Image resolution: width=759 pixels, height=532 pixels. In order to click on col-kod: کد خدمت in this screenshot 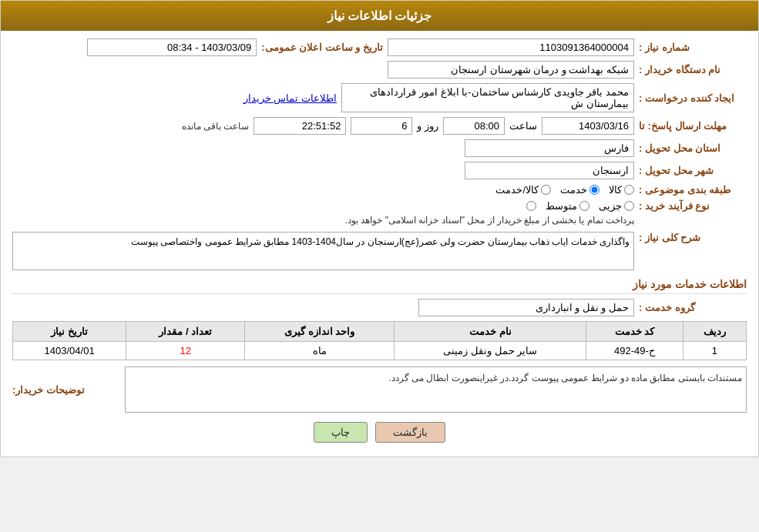, I will do `click(635, 332)`.